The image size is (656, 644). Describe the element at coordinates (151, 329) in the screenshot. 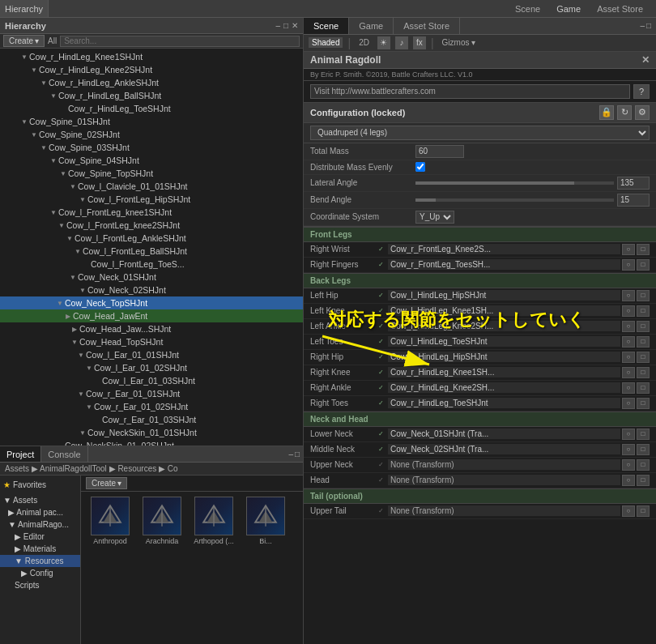

I see `tree-item: ▶ Cow_Head_Jaw...SHJnt` at that location.